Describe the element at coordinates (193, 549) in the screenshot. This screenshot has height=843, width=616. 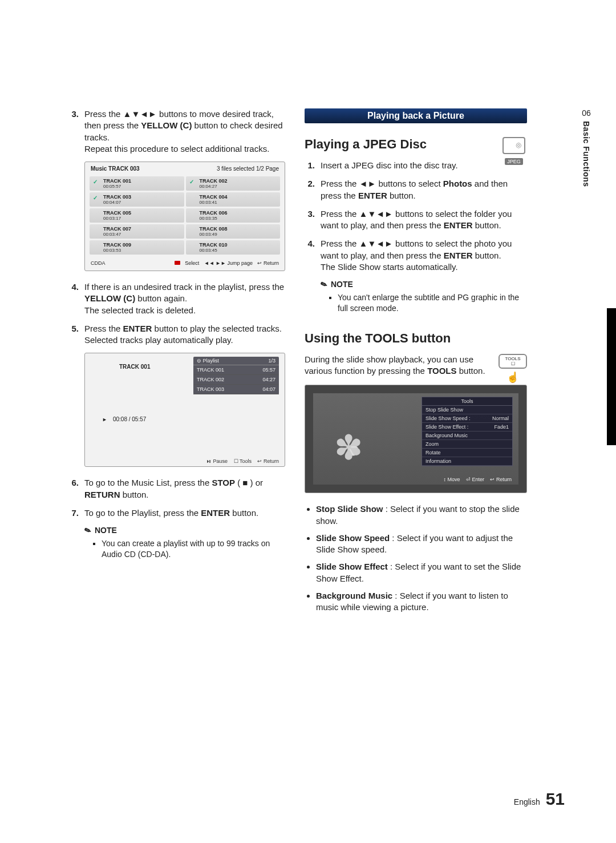
I see `note-item: You can create a playlist with up to 99 …` at that location.